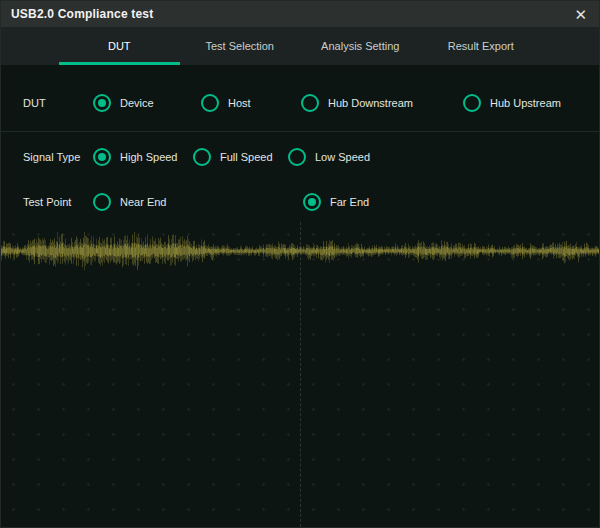  What do you see at coordinates (47, 157) in the screenshot?
I see `signal-type-row-label: Signal Type` at bounding box center [47, 157].